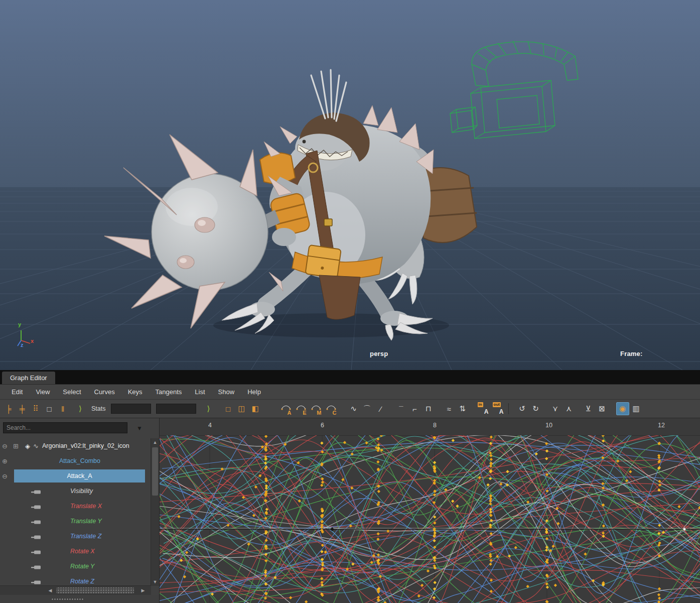  Describe the element at coordinates (228, 409) in the screenshot. I see `frame-all-icon: □` at that location.